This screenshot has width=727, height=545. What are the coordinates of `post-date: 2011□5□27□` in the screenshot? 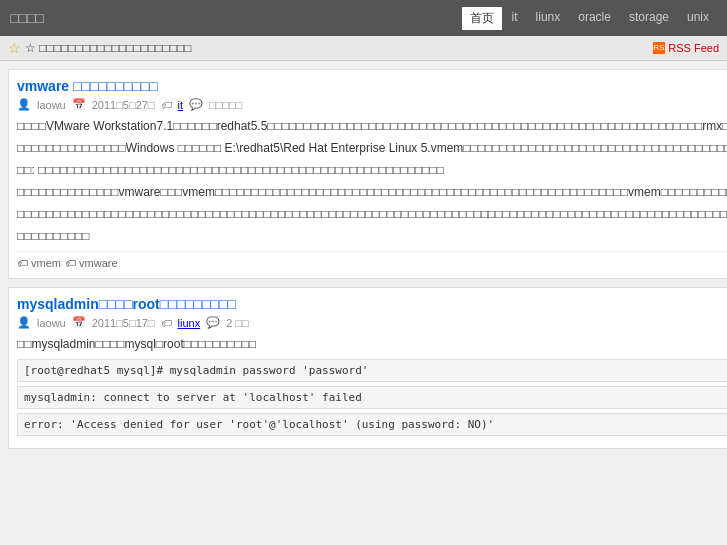 It's located at (124, 105).